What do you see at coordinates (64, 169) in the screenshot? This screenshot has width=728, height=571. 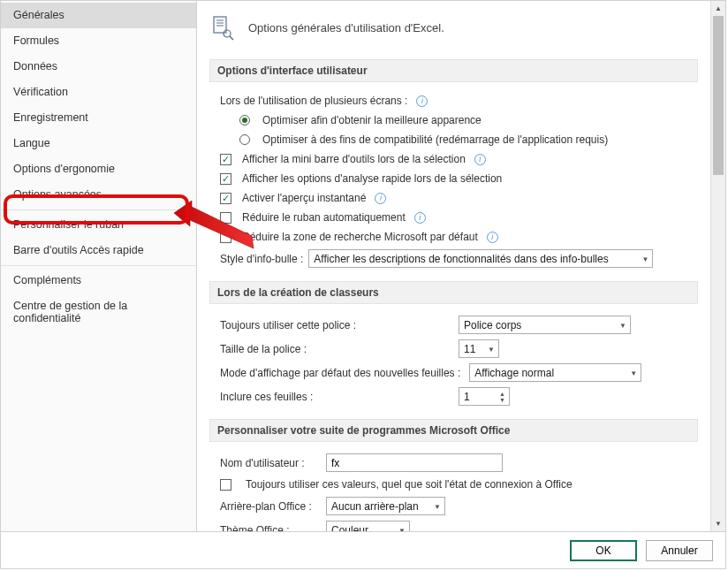 I see `sidebar-label: Options d'ergonomie` at bounding box center [64, 169].